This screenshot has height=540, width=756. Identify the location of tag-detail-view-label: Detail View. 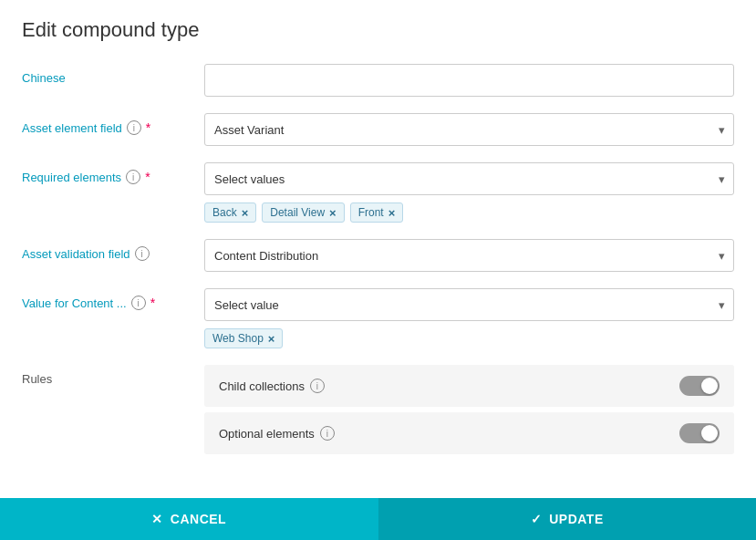
(297, 213).